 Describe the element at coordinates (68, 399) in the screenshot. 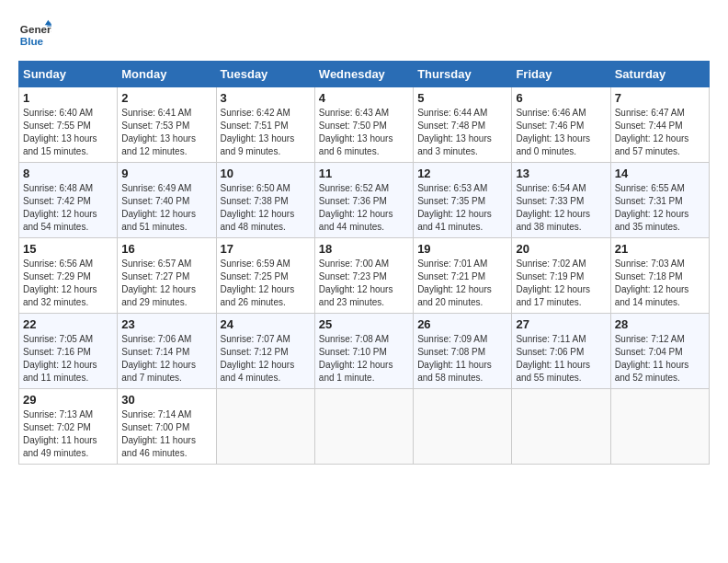

I see `day-number: 29` at that location.